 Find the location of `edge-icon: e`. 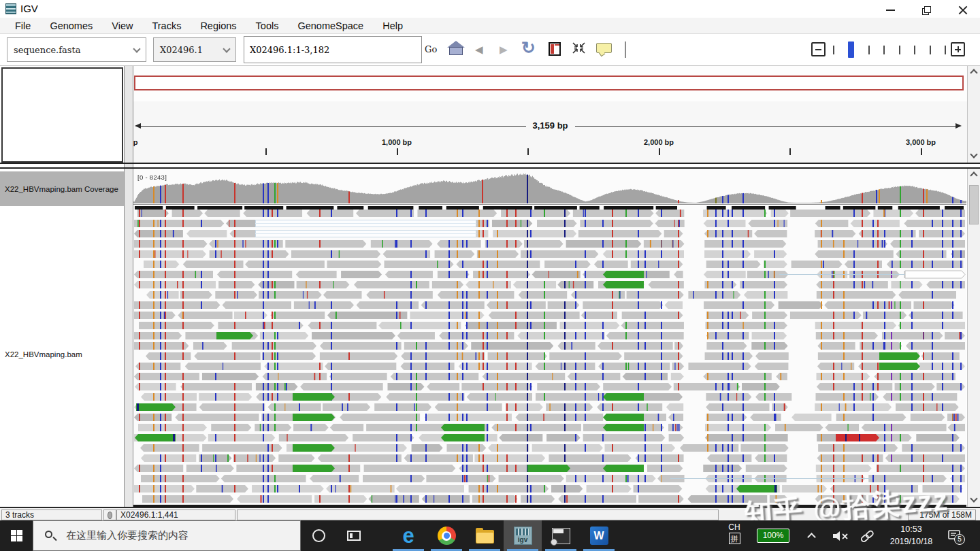

edge-icon: e is located at coordinates (408, 536).